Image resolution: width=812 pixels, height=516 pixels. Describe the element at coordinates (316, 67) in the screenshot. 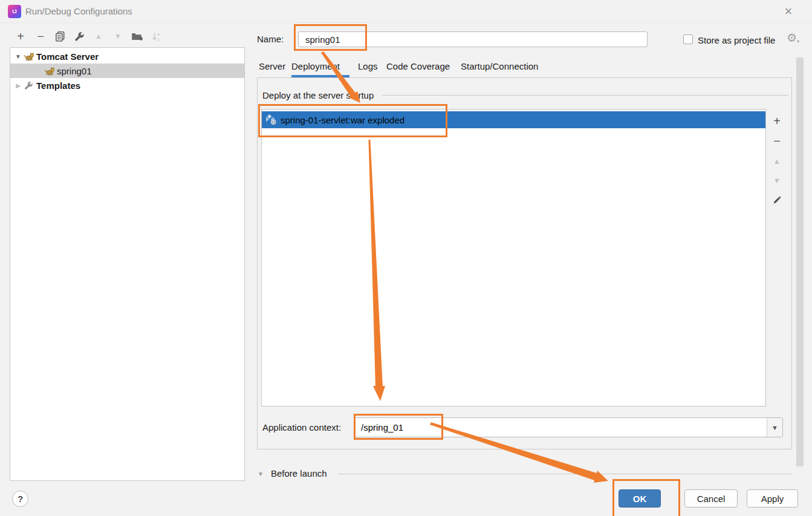

I see `tab-deployment: Deployment` at that location.